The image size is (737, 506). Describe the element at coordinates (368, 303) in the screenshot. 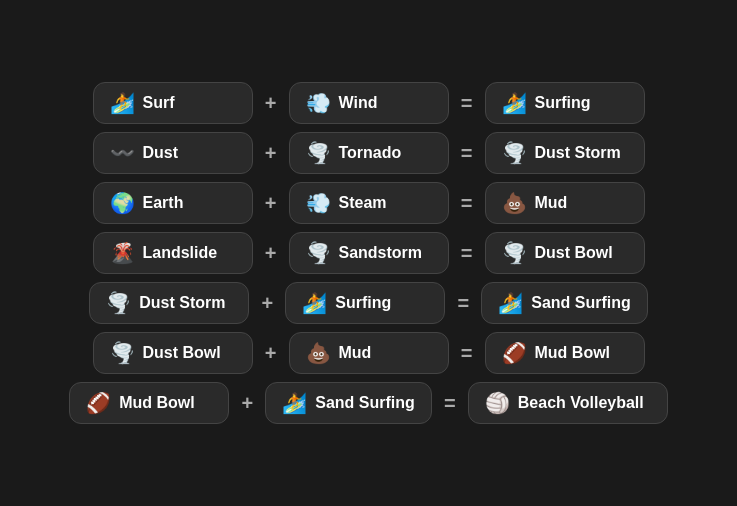

I see `recipe-row-4: 🌪️Dust Storm+🏄Surfing=🏄Sand Surfing` at that location.